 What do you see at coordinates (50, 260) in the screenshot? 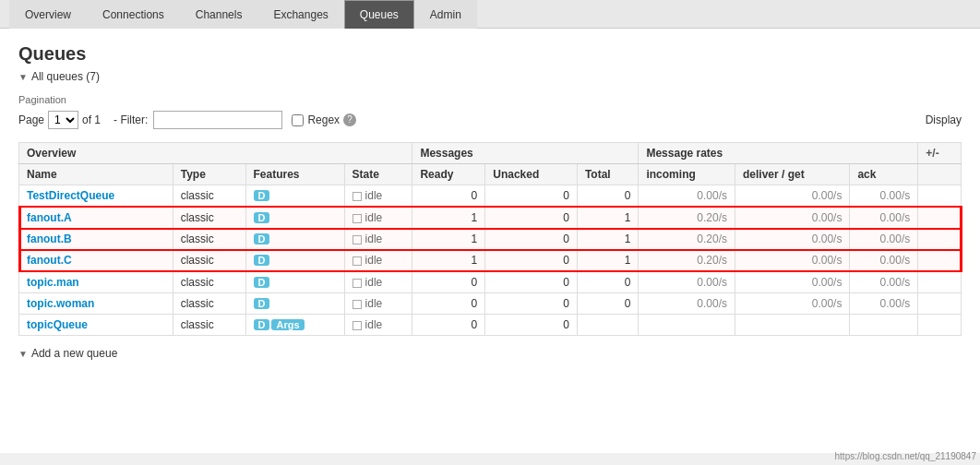
I see `queue-name-link: fanout.C` at bounding box center [50, 260].